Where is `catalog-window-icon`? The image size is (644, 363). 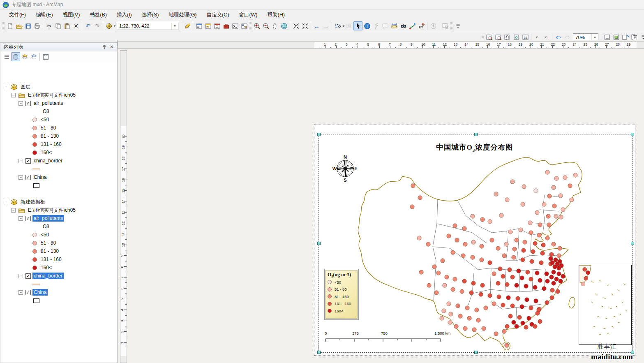
catalog-window-icon is located at coordinates (208, 26).